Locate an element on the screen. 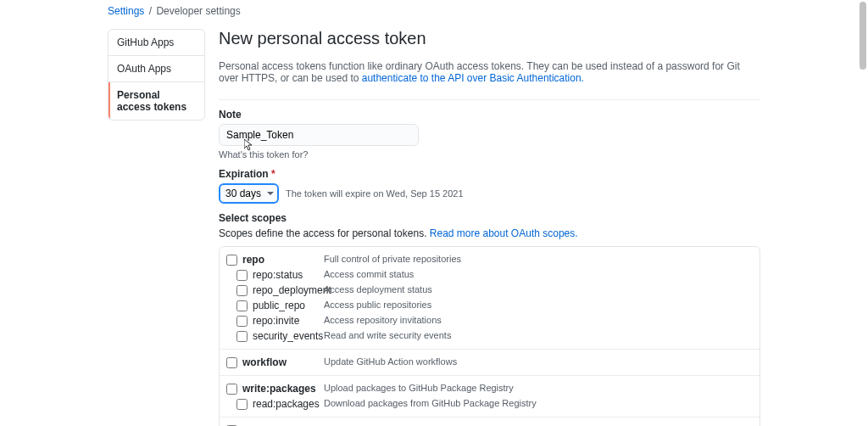 The image size is (868, 426). note-input is located at coordinates (319, 135).